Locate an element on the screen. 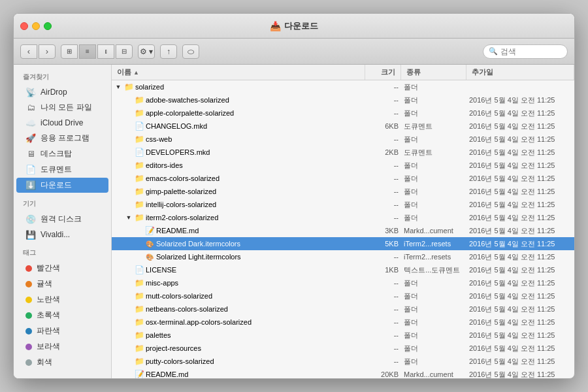  table-row: 📁editors-ides--폴더2016년 5월 4일 오전 11:25 is located at coordinates (343, 165).